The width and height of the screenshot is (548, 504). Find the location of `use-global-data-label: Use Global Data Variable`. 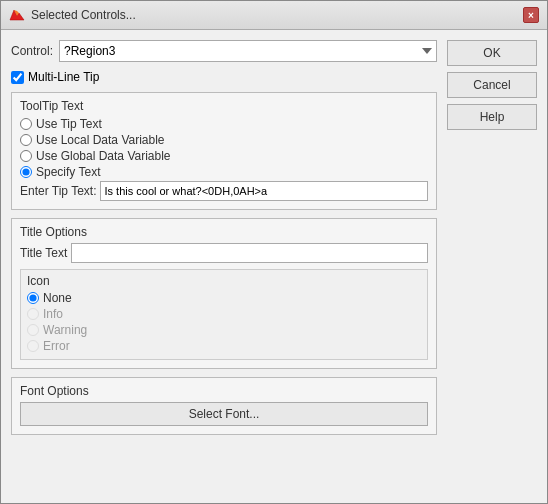

use-global-data-label: Use Global Data Variable is located at coordinates (104, 156).